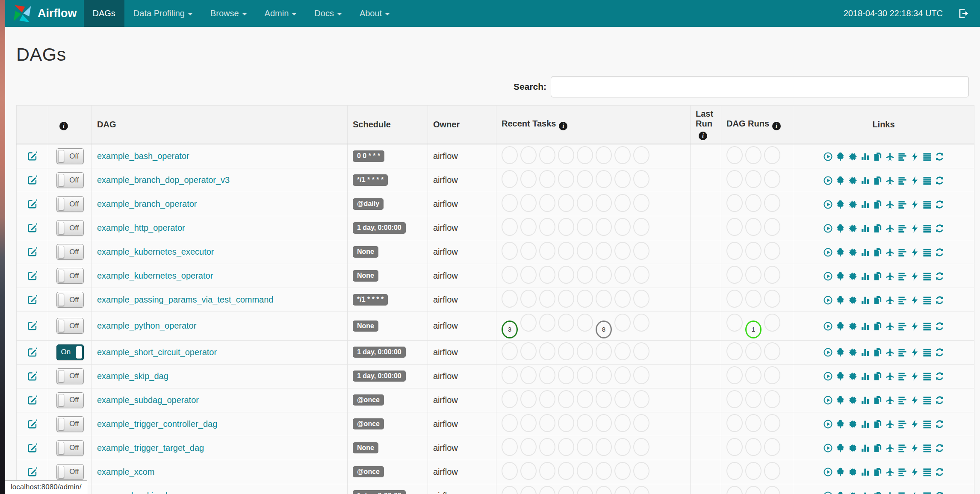  Describe the element at coordinates (163, 180) in the screenshot. I see `dag-link: example_branch_dop_operator_v3` at that location.